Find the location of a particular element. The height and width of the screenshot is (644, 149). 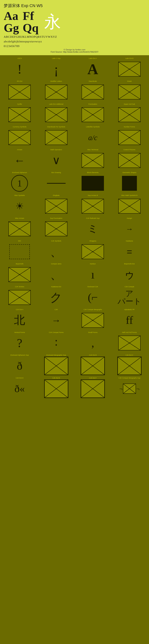

xbox-suparrowsb is located at coordinates (93, 206).